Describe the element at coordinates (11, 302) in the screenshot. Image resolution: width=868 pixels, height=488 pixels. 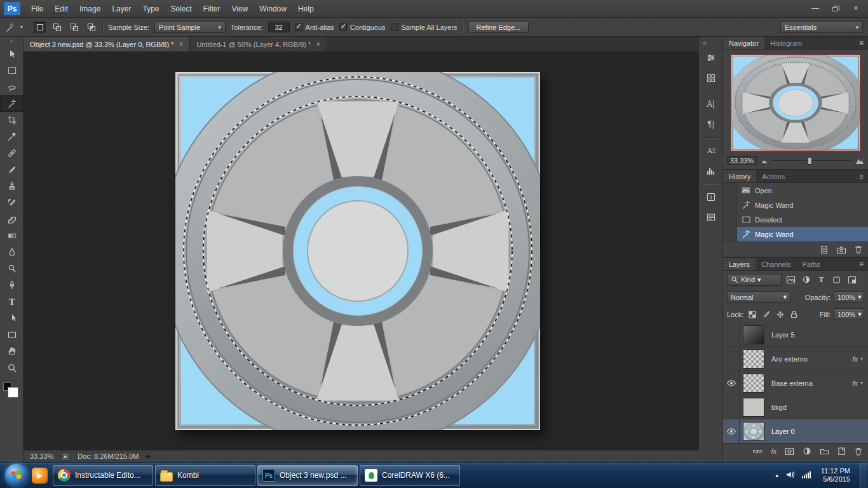
I see `type-tool: T` at that location.